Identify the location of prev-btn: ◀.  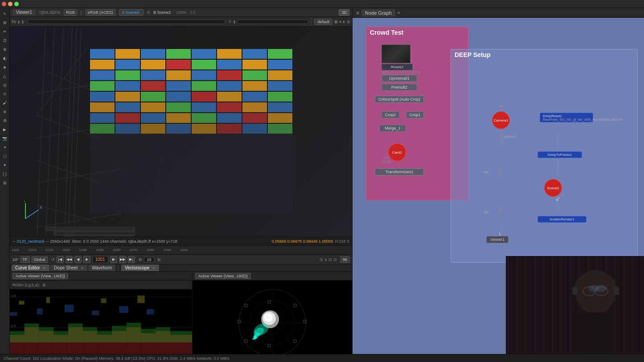
(78, 260).